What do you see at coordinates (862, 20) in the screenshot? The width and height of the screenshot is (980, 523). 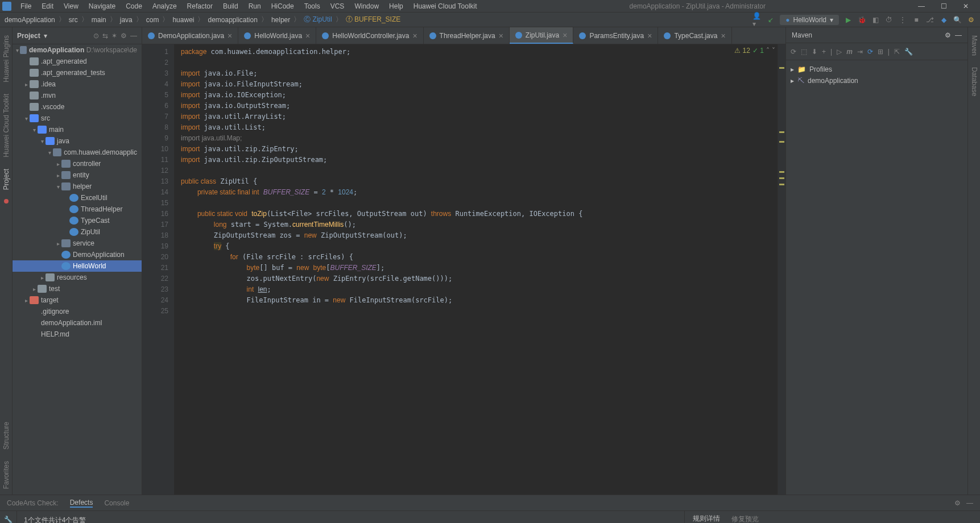 I see `debug-icon: 🐞` at bounding box center [862, 20].